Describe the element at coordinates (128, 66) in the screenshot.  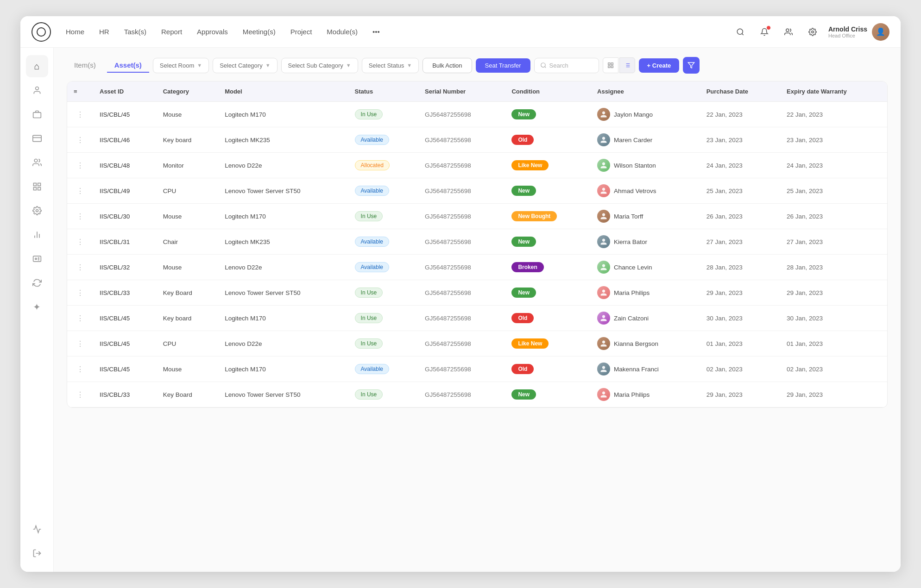
I see `tab-assets: Asset(s)` at that location.